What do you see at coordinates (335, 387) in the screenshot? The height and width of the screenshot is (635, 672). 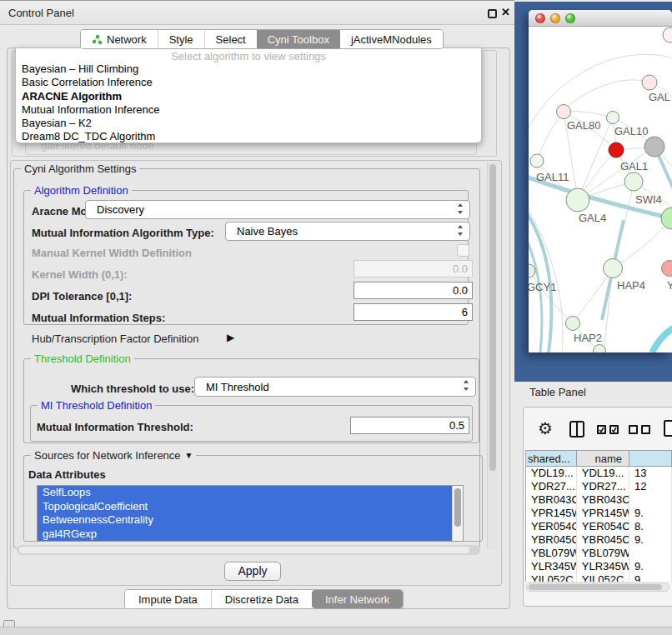 I see `which-threshold-combobox: MI Threshold` at bounding box center [335, 387].